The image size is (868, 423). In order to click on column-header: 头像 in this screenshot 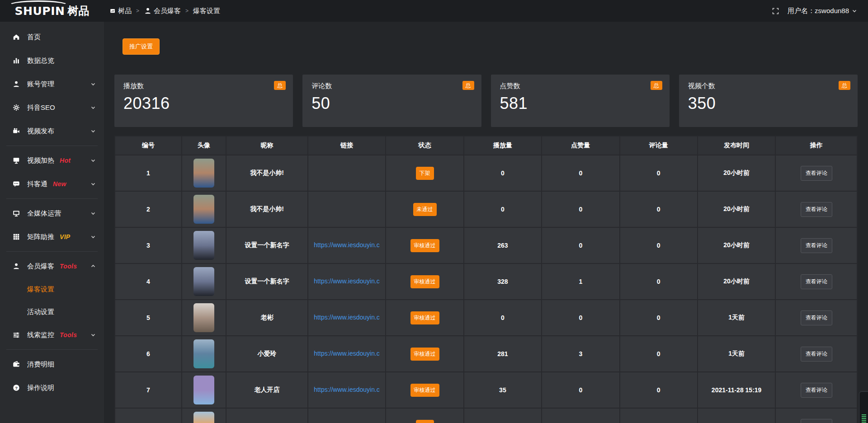, I will do `click(204, 146)`.